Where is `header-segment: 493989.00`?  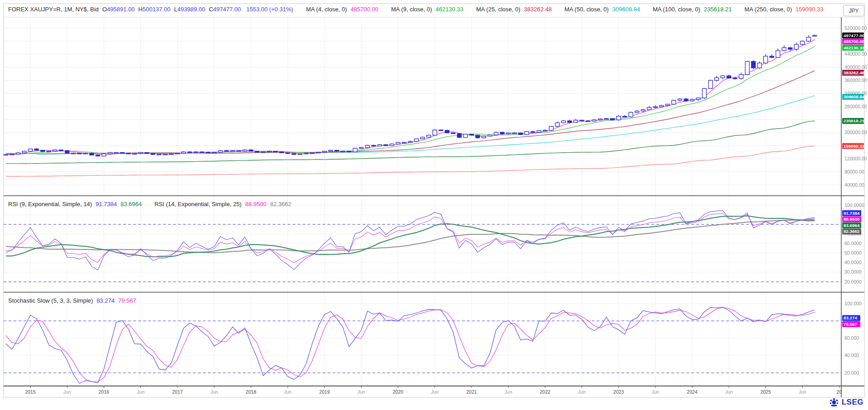
header-segment: 493989.00 is located at coordinates (191, 9).